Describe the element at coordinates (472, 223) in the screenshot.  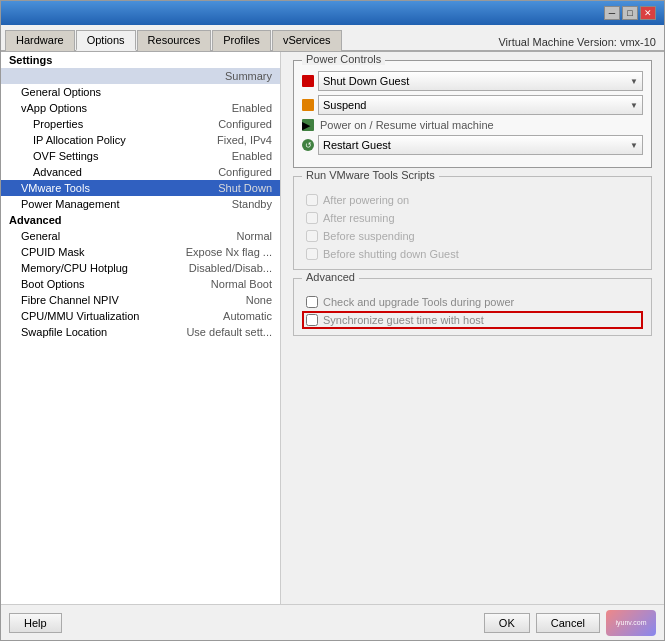
I see `scripts-group: Run VMware Tools Scripts After powering …` at that location.